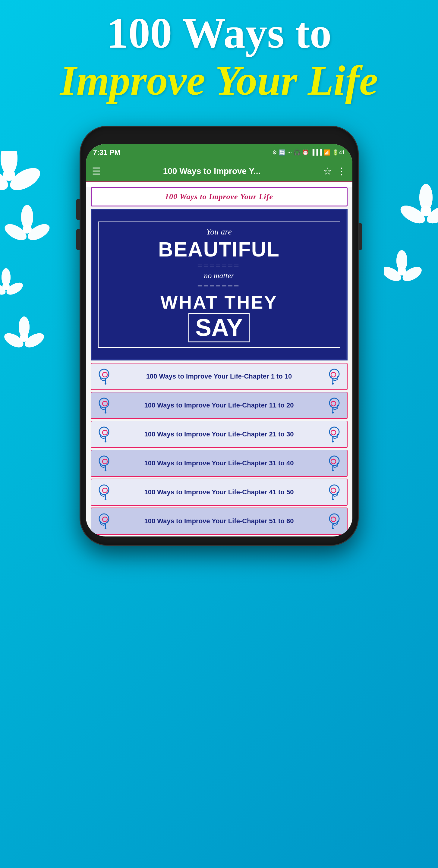 This screenshot has width=438, height=868. Describe the element at coordinates (219, 434) in the screenshot. I see `chapter-item: 100 Ways to Improve Your Life-Chapter 21…` at that location.